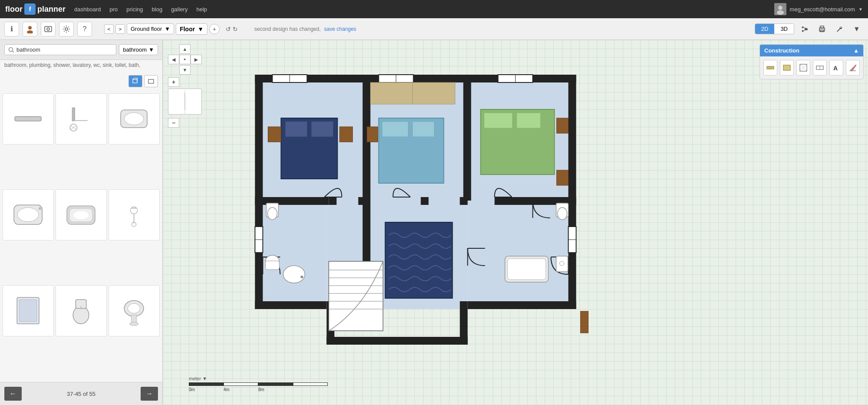 This screenshot has height=405, width=868. I want to click on floor-label: Ground floor, so click(146, 29).